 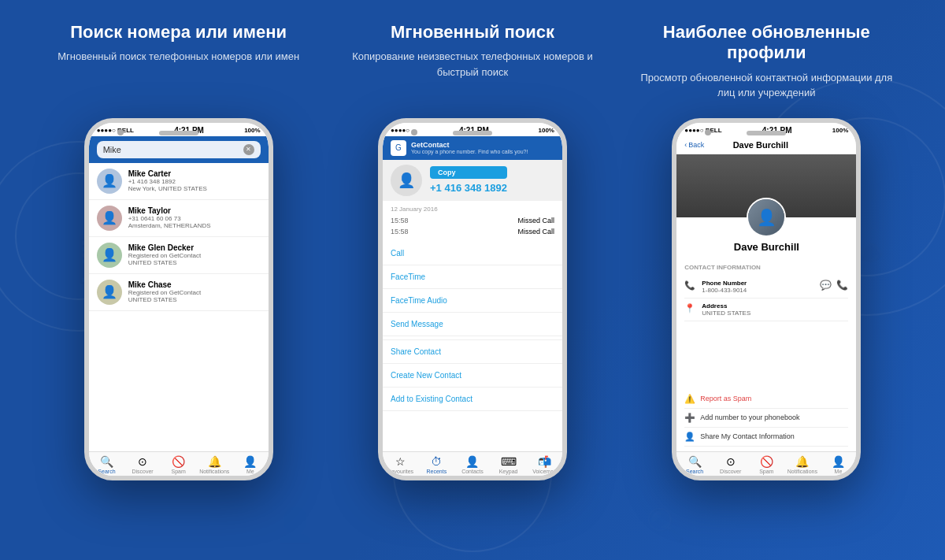 What do you see at coordinates (469, 187) in the screenshot?
I see `phone-number-display: +1 416 348 1892` at bounding box center [469, 187].